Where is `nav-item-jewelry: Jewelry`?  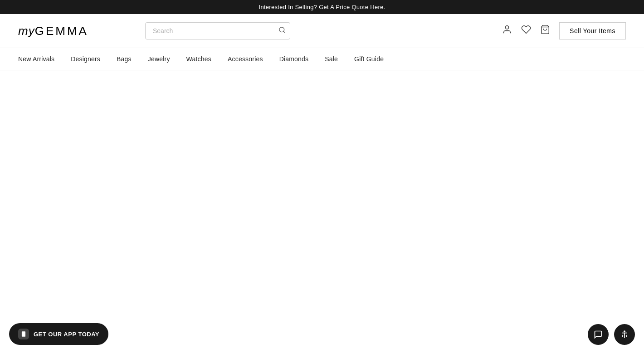
nav-item-jewelry: Jewelry is located at coordinates (159, 59).